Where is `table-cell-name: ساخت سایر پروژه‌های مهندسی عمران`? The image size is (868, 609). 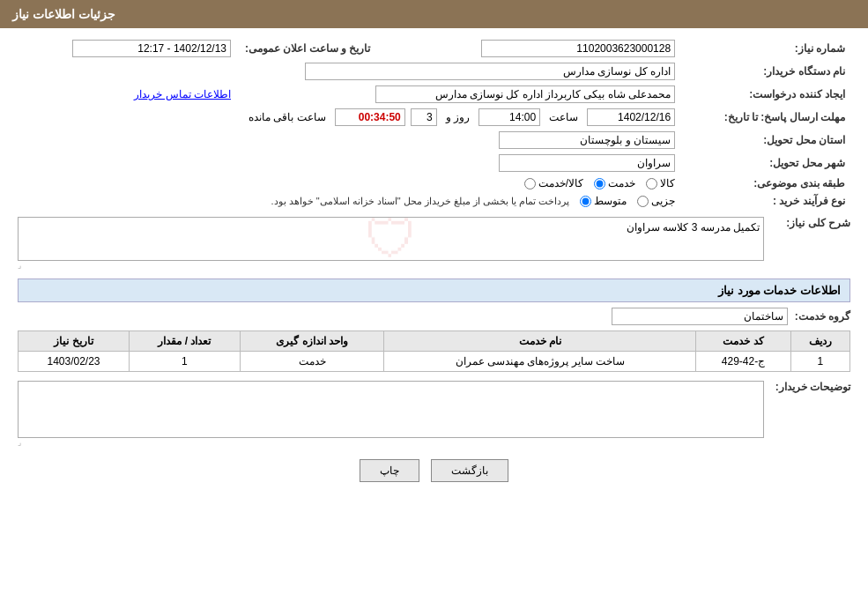 table-cell-name: ساخت سایر پروژه‌های مهندسی عمران is located at coordinates (540, 361).